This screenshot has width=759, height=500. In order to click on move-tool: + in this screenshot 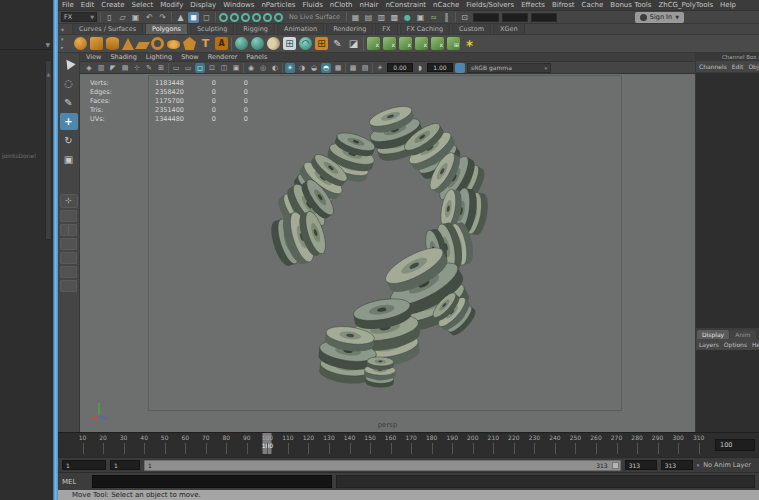, I will do `click(69, 122)`.